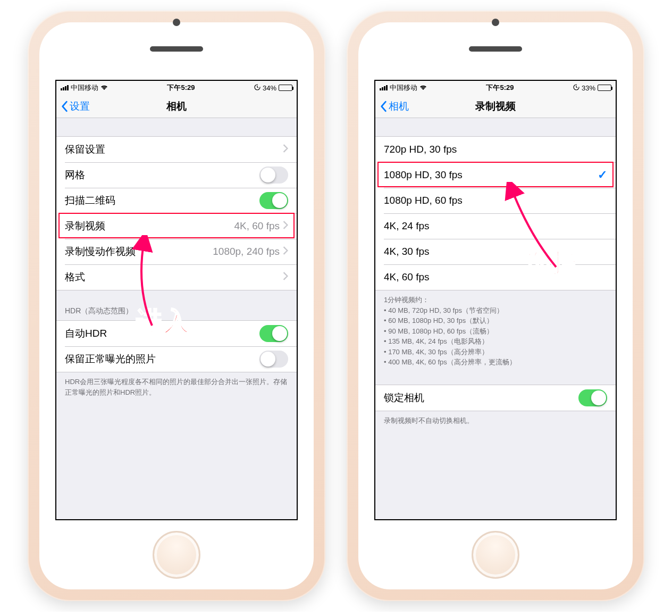 The width and height of the screenshot is (672, 616). What do you see at coordinates (495, 300) in the screenshot?
I see `footer-title: 1分钟视频约：` at bounding box center [495, 300].